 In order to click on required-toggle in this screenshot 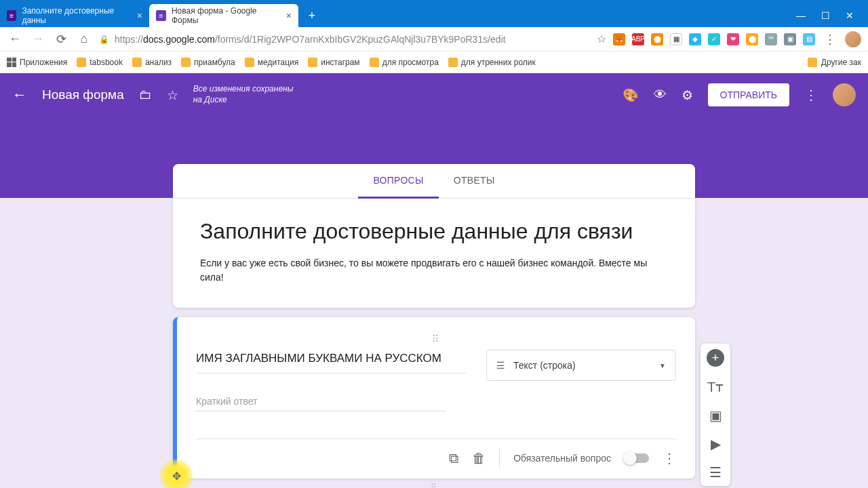, I will do `click(637, 458)`.